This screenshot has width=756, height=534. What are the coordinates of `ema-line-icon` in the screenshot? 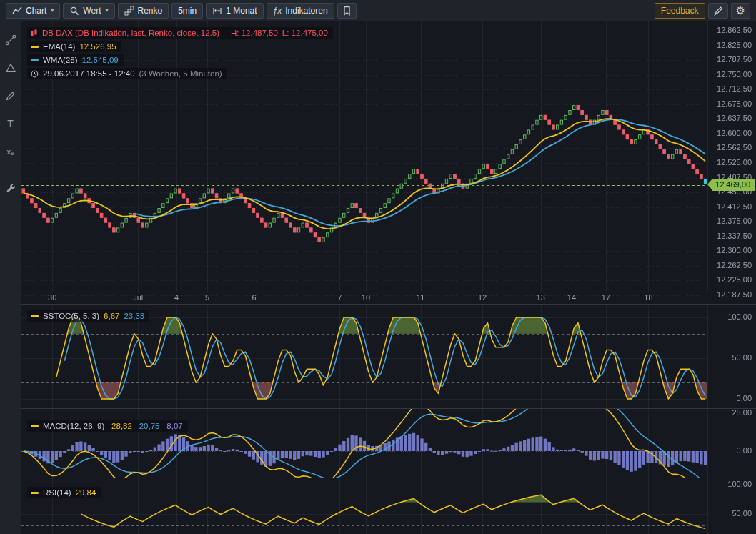 It's located at (34, 47).